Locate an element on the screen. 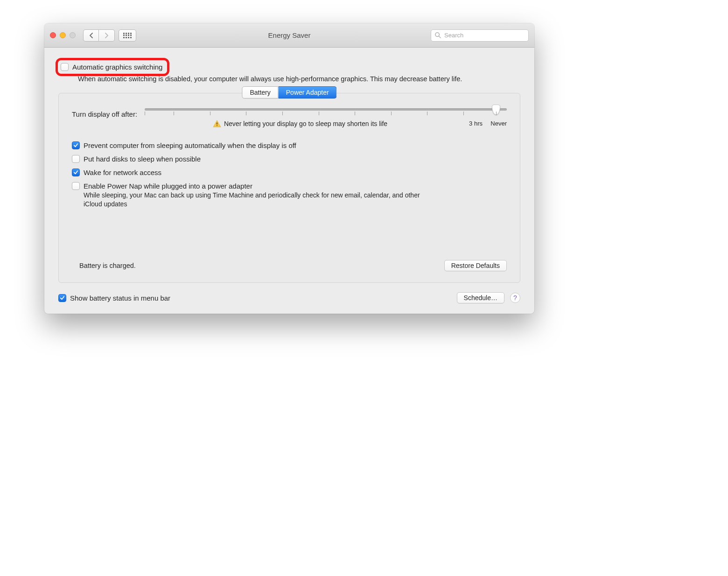  bottom-row: Show battery status in menu bar Schedule… is located at coordinates (289, 298).